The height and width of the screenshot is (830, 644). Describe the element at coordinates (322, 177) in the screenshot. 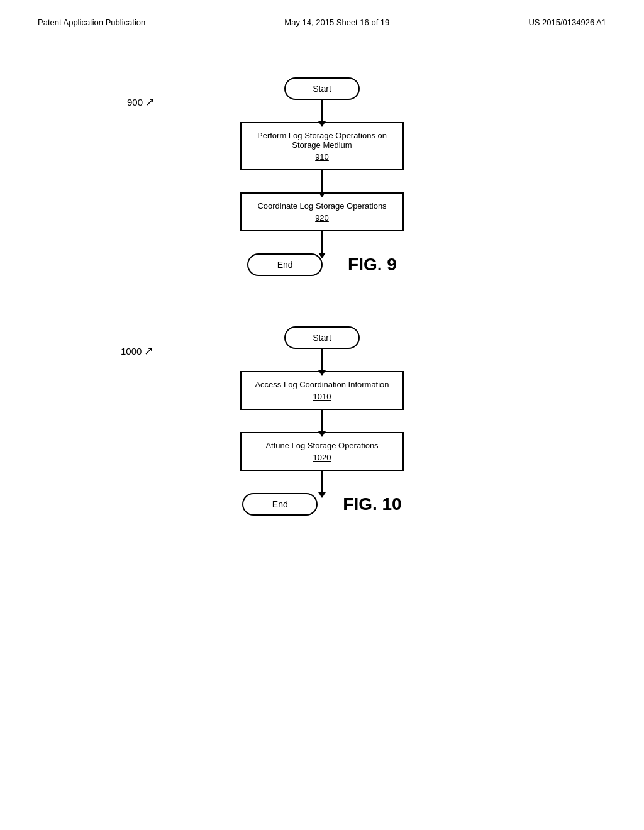

I see `fig9-flow: Start Perform Log Storage Operations onS…` at that location.